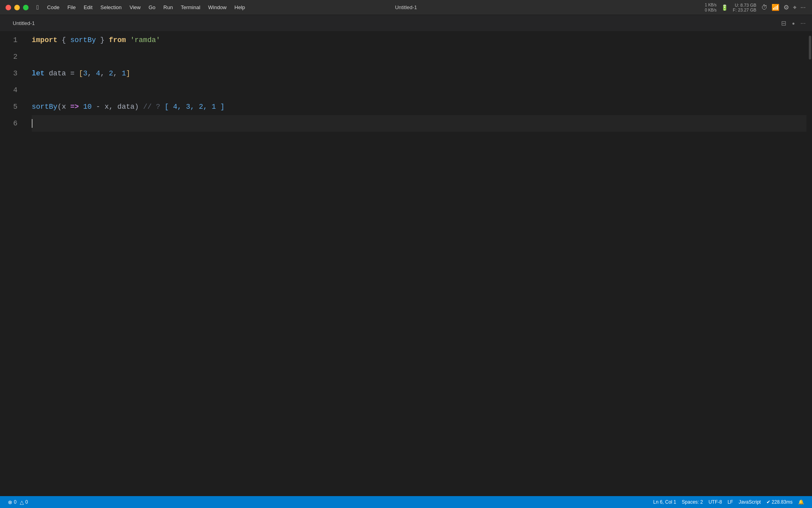 The width and height of the screenshot is (812, 508). I want to click on clock-icon: ⏱, so click(764, 8).